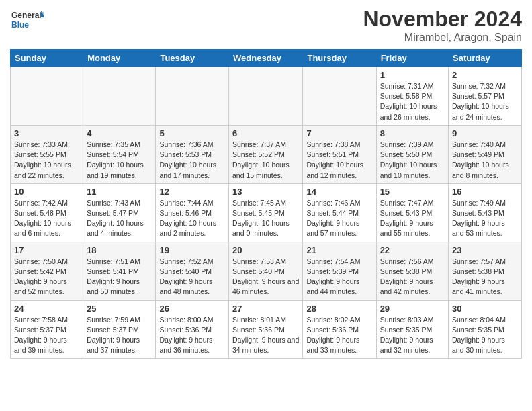 Image resolution: width=532 pixels, height=411 pixels. What do you see at coordinates (47, 336) in the screenshot?
I see `day-info: Sunrise: 7:58 AM Sunset: 5:37 PM Dayligh…` at bounding box center [47, 336].